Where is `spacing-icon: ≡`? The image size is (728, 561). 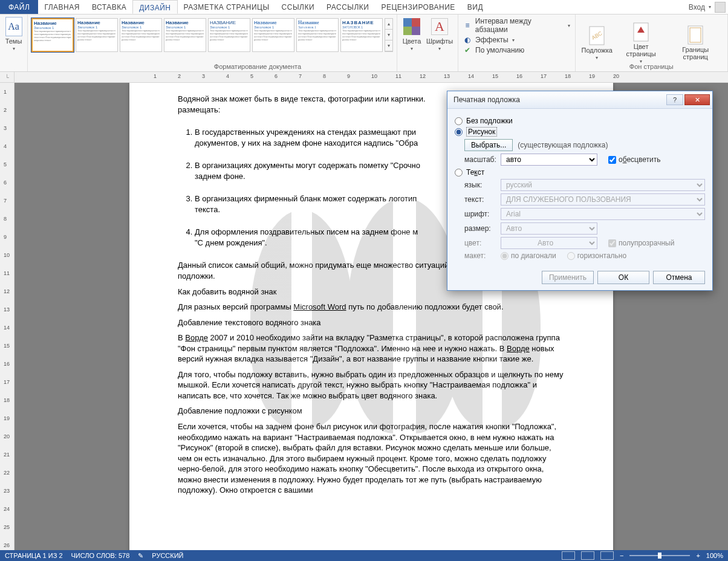
spacing-icon: ≡ is located at coordinates (467, 25).